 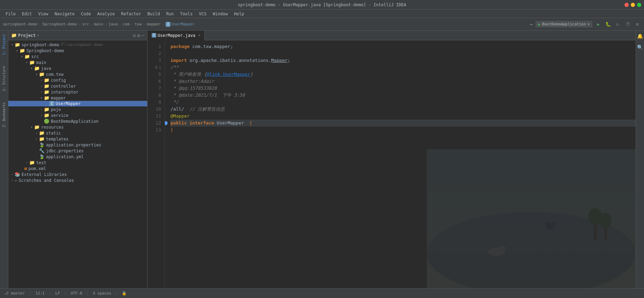 What do you see at coordinates (45, 51) in the screenshot?
I see `tree-label: Springboot-demo` at bounding box center [45, 51].